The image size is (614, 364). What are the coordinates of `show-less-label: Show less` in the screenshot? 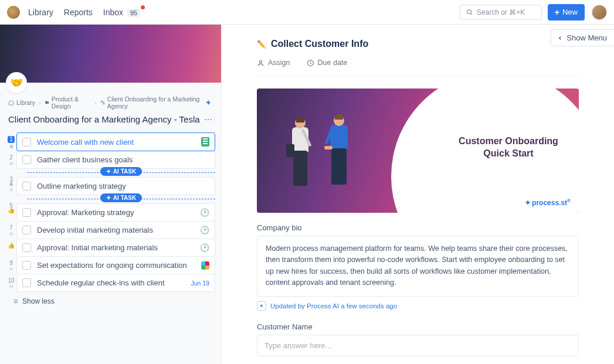 It's located at (39, 301).